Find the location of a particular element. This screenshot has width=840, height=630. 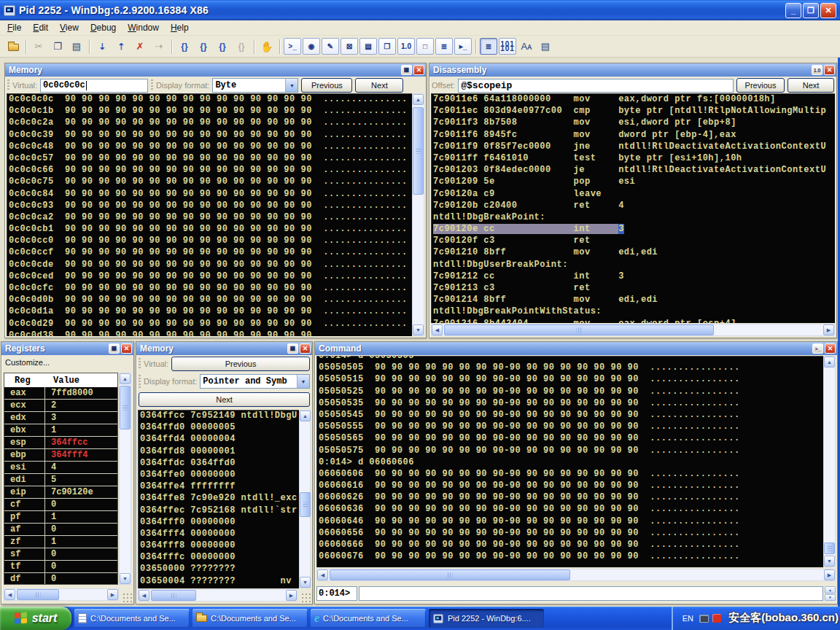

taskbar-task-folder: C:\Documents and Se... is located at coordinates (250, 618).